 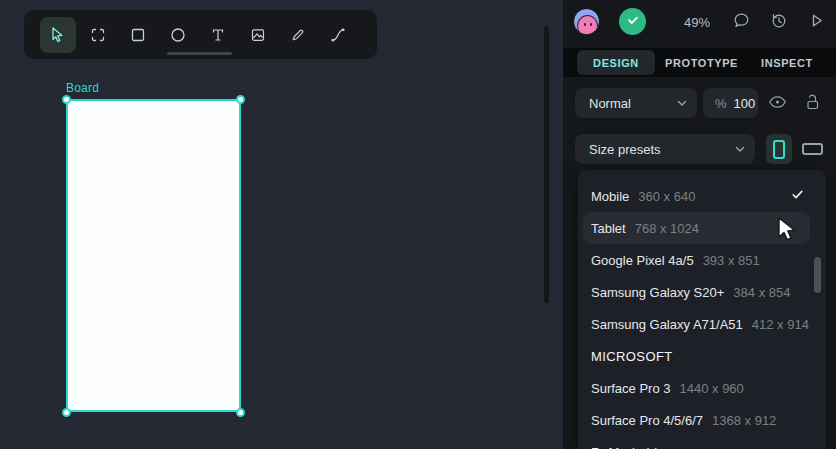 I want to click on preset-name: Surface Pro 3, so click(x=631, y=388).